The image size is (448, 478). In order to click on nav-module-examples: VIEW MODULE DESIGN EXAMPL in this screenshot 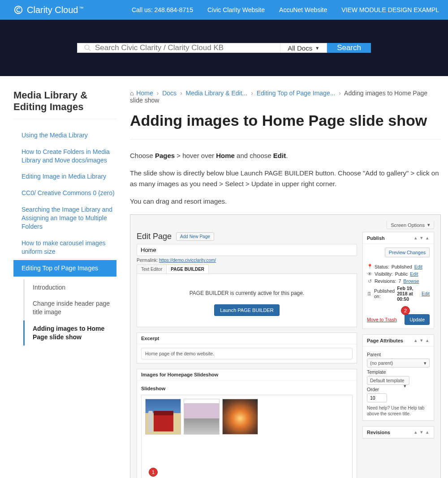, I will do `click(390, 10)`.